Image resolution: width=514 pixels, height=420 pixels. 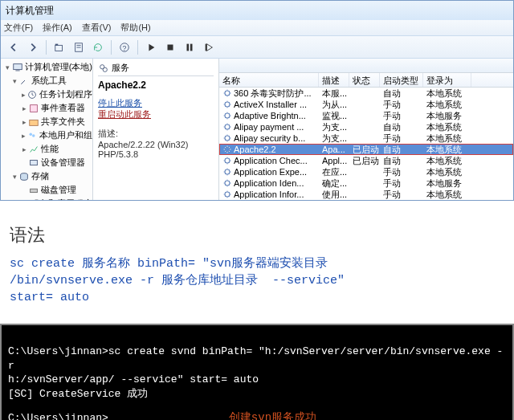 What do you see at coordinates (47, 122) in the screenshot?
I see `tree-shared-folders: ▸共享文件夹` at bounding box center [47, 122].